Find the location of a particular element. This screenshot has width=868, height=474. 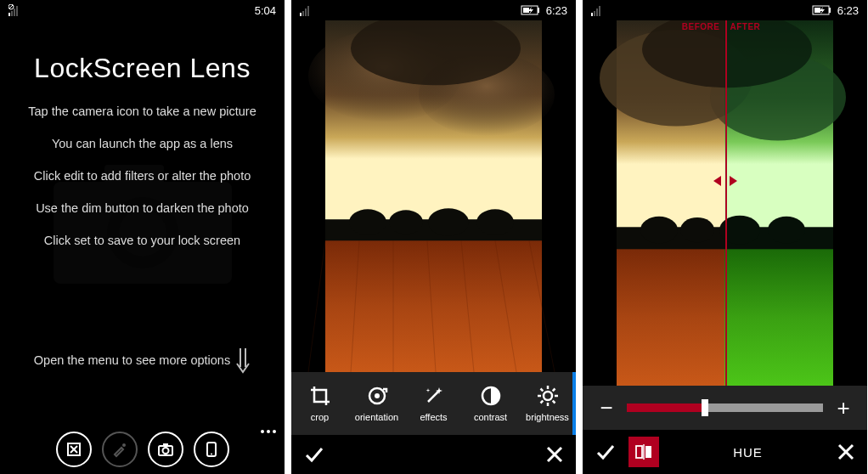

hue-slider is located at coordinates (725, 408).